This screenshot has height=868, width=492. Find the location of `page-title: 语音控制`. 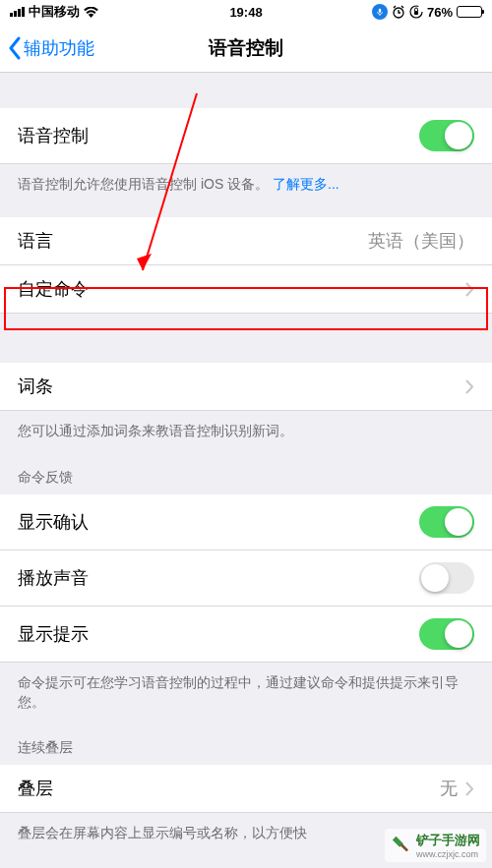

page-title: 语音控制 is located at coordinates (246, 48).